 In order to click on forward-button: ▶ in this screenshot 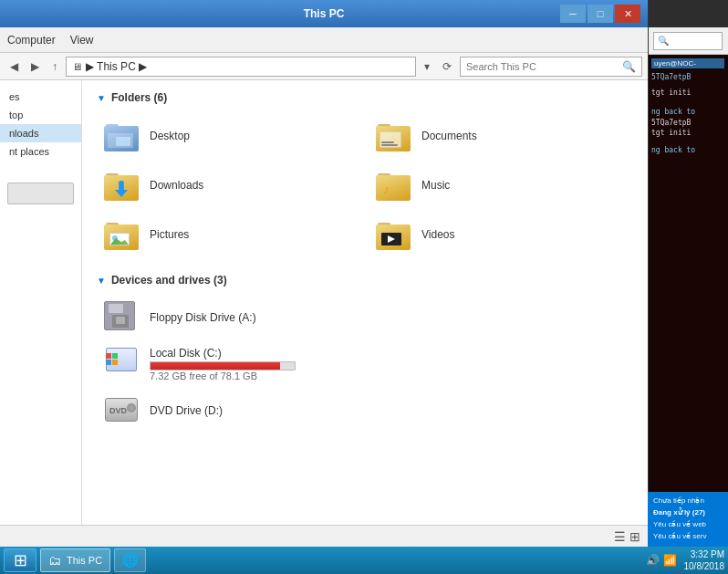, I will do `click(35, 67)`.